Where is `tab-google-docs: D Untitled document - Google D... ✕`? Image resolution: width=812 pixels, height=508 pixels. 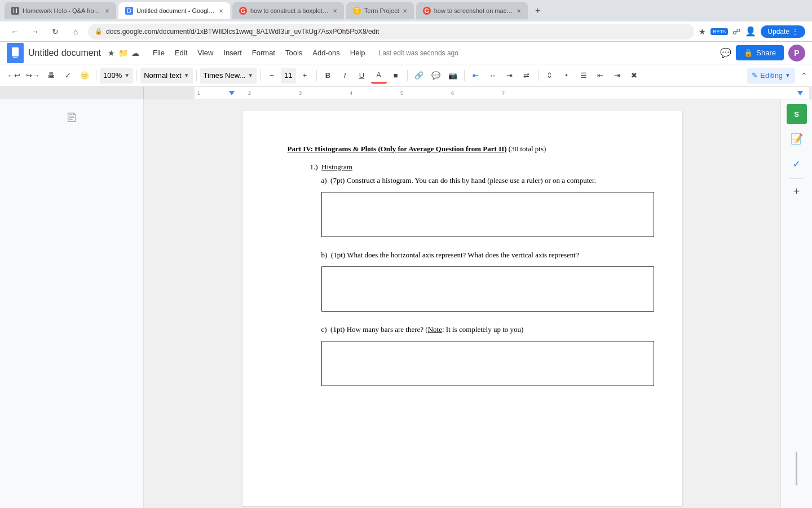 tab-google-docs: D Untitled document - Google D... ✕ is located at coordinates (174, 11).